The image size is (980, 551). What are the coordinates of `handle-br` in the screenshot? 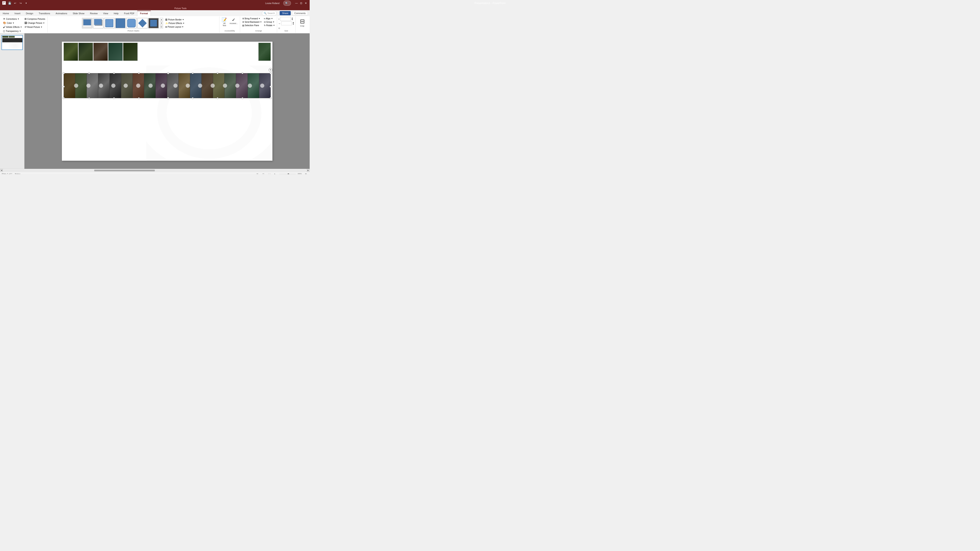 It's located at (271, 98).